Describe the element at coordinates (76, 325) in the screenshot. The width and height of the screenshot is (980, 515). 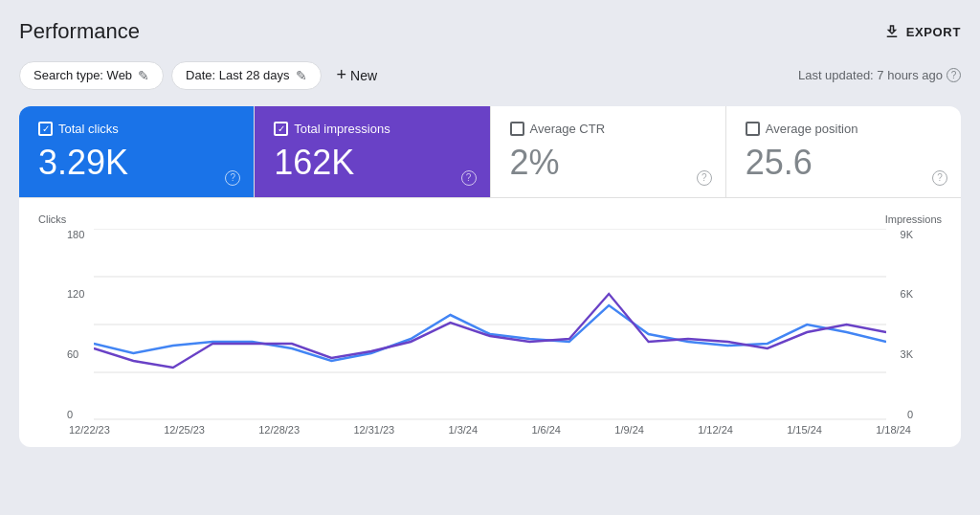
I see `chart-left-axis: 180 120 60 0` at that location.